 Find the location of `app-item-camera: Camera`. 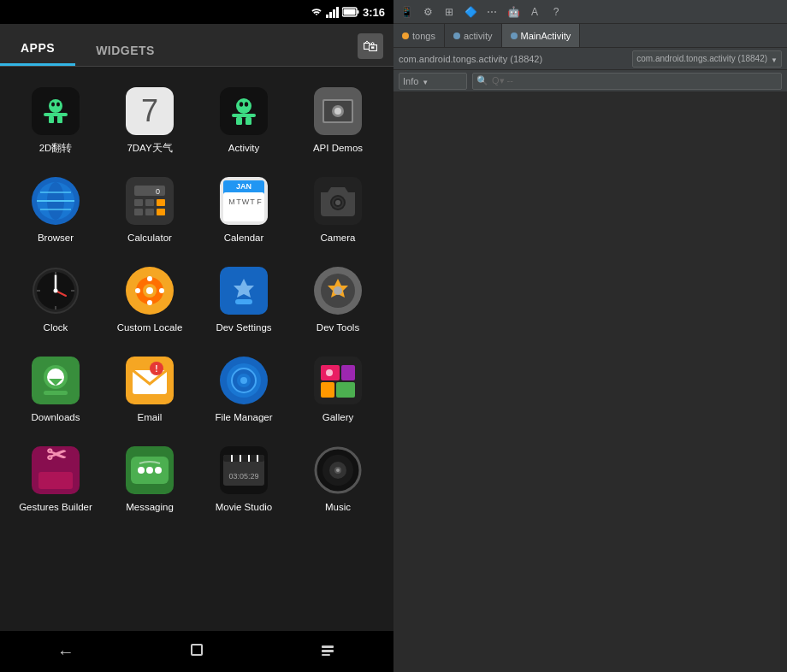

app-item-camera: Camera is located at coordinates (338, 210).